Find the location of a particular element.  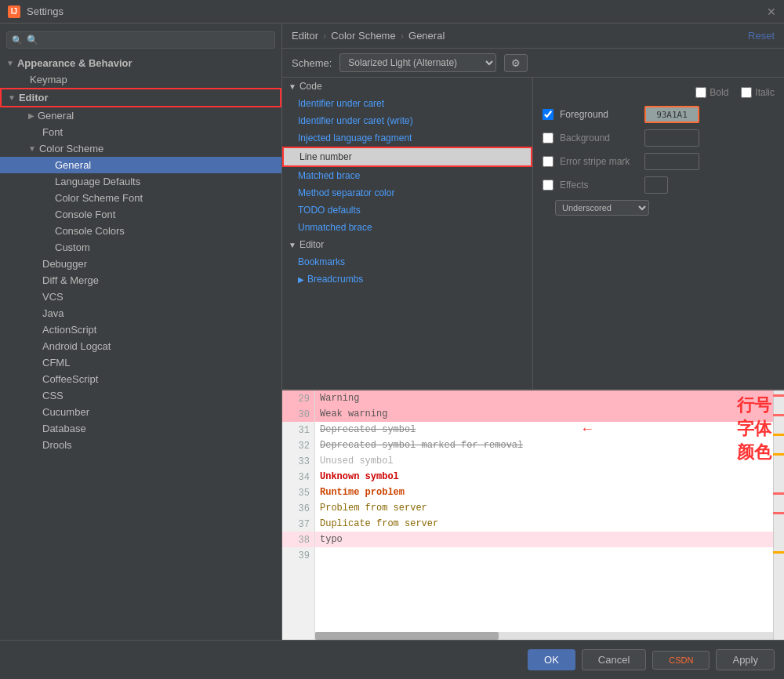

apply-button: Apply is located at coordinates (745, 660).